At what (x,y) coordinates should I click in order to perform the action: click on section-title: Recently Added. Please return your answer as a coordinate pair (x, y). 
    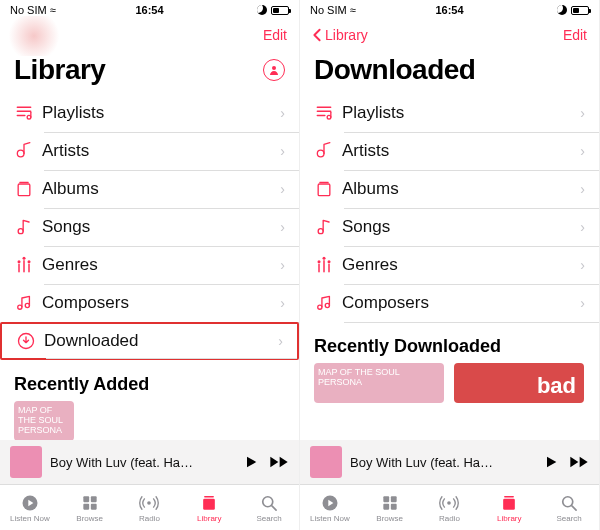
    Looking at the image, I should click on (150, 380).